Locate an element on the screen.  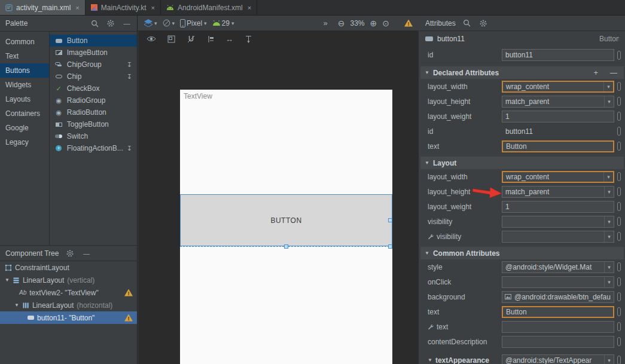
tab-mainactivity-kt: MainActivity.kt × is located at coordinates (123, 7).